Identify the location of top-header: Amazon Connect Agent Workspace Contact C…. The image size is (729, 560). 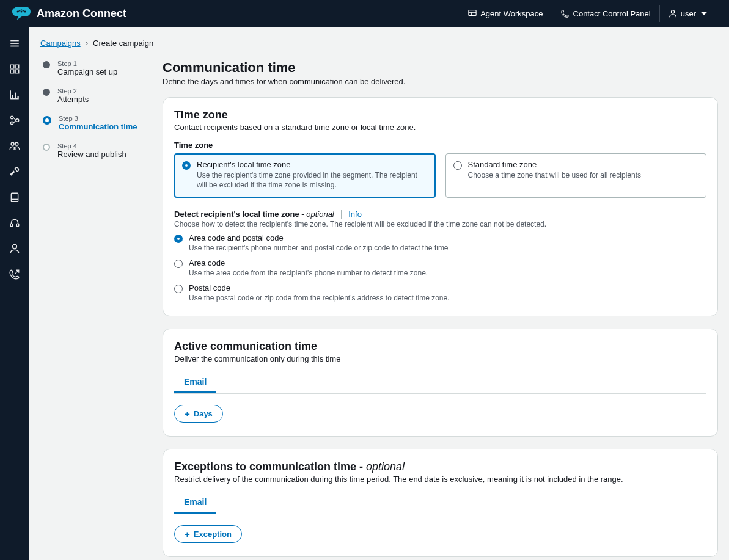
(364, 13).